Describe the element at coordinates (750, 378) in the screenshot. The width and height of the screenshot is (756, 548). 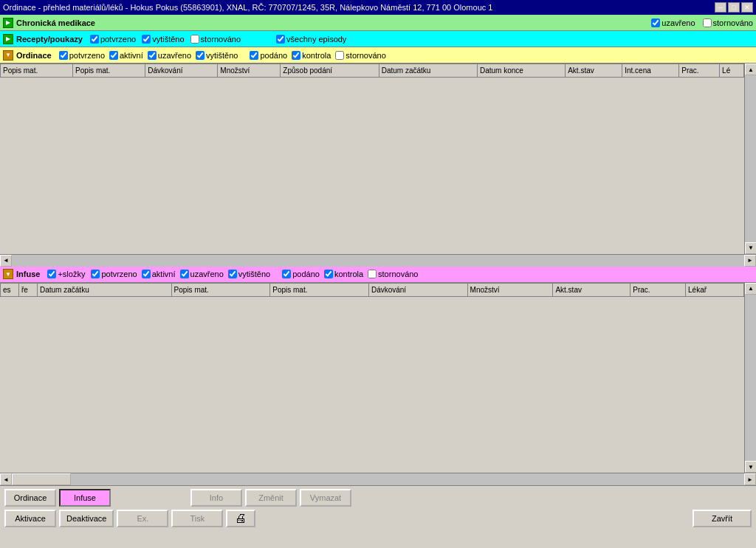
I see `infuse-scroll-track` at that location.